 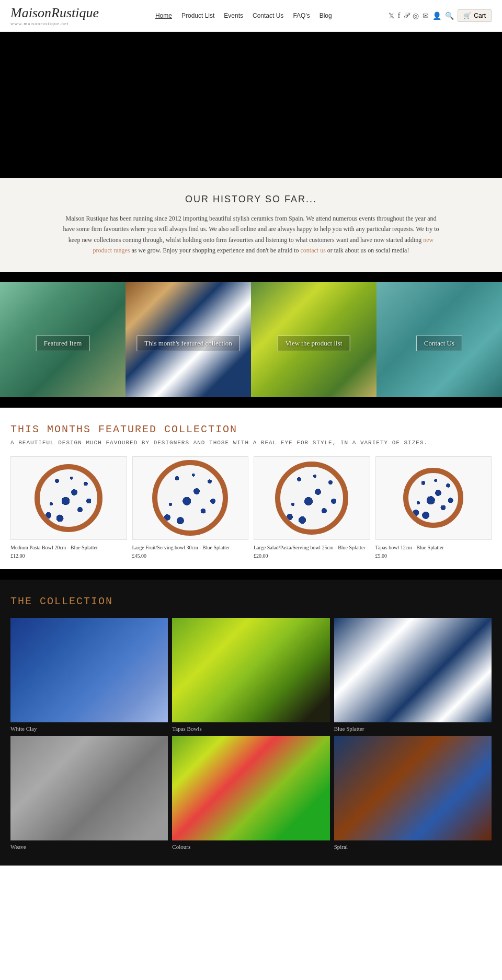 I want to click on collection-name-4: Colours, so click(x=251, y=847).